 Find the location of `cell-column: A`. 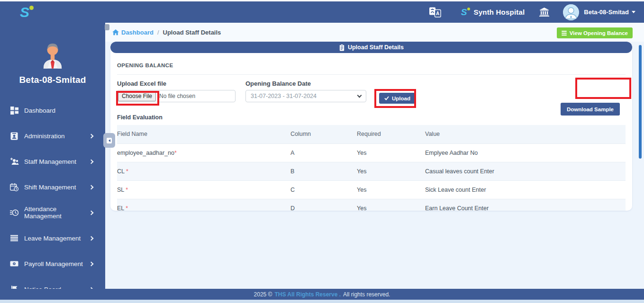

cell-column: A is located at coordinates (324, 152).